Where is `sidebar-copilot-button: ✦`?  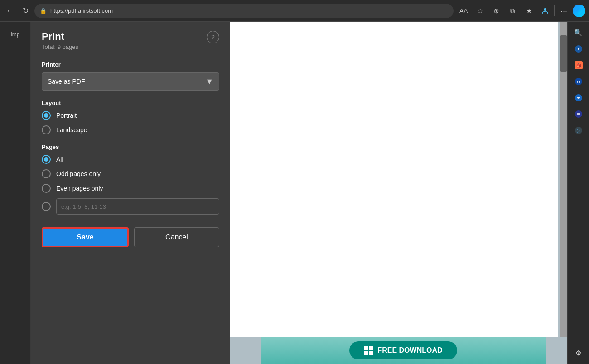 sidebar-copilot-button: ✦ is located at coordinates (579, 49).